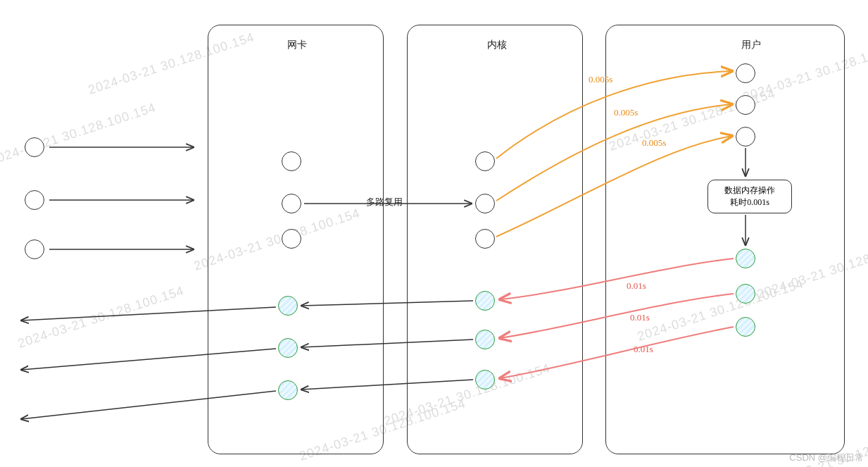 This screenshot has height=467, width=868. I want to click on op-box-line2: 耗时0.001s, so click(750, 203).